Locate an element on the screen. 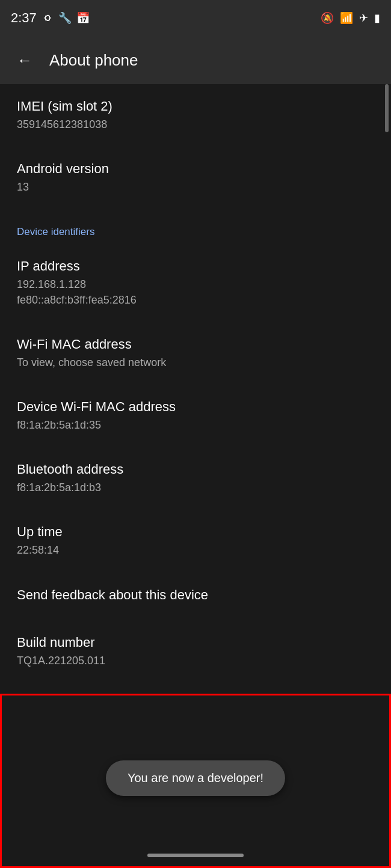 This screenshot has height=868, width=391. section-header-label: Device identifiers is located at coordinates (55, 232).